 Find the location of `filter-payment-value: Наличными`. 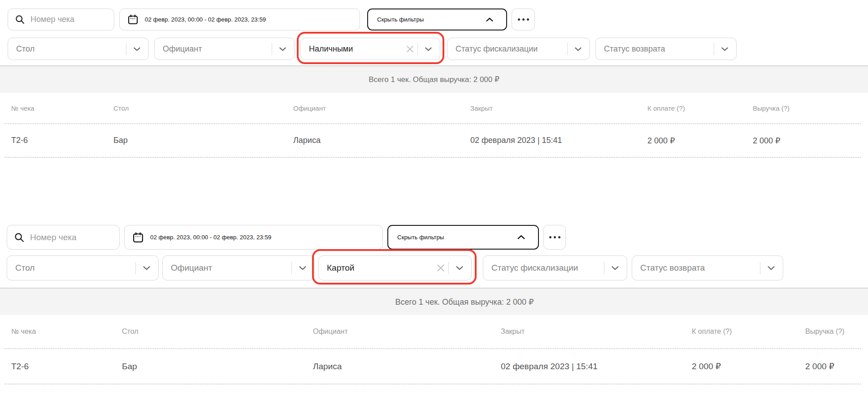

filter-payment-value: Наличными is located at coordinates (358, 49).